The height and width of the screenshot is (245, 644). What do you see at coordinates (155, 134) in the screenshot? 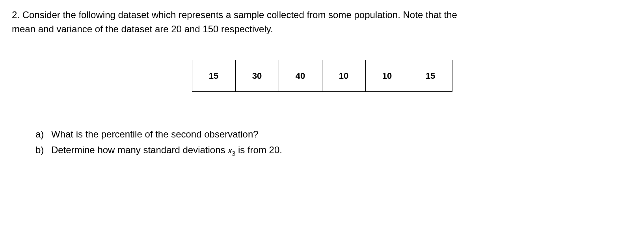
I see `sub-text-a: What is the percentile of the second obs…` at bounding box center [155, 134].